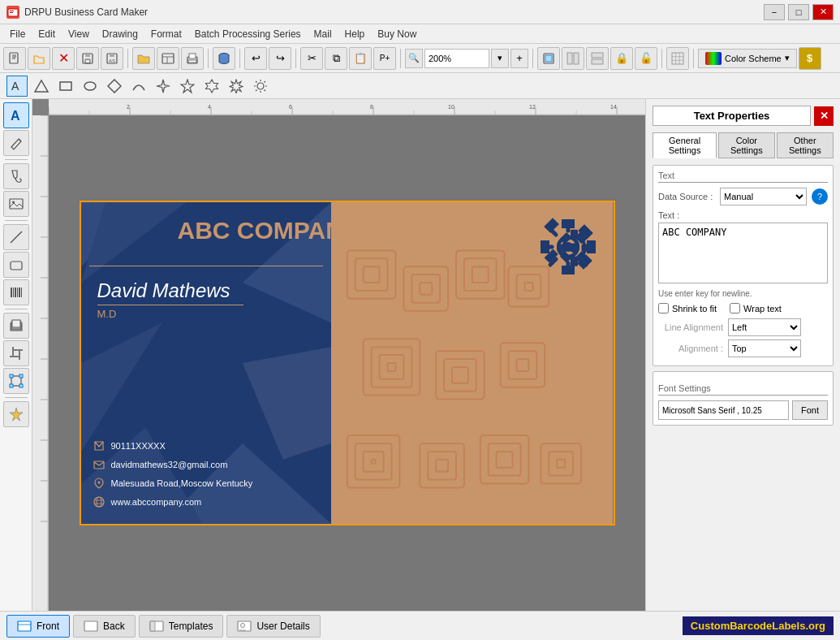 The width and height of the screenshot is (840, 640). Describe the element at coordinates (646, 58) in the screenshot. I see `lock-btn-2: 🔓` at that location.